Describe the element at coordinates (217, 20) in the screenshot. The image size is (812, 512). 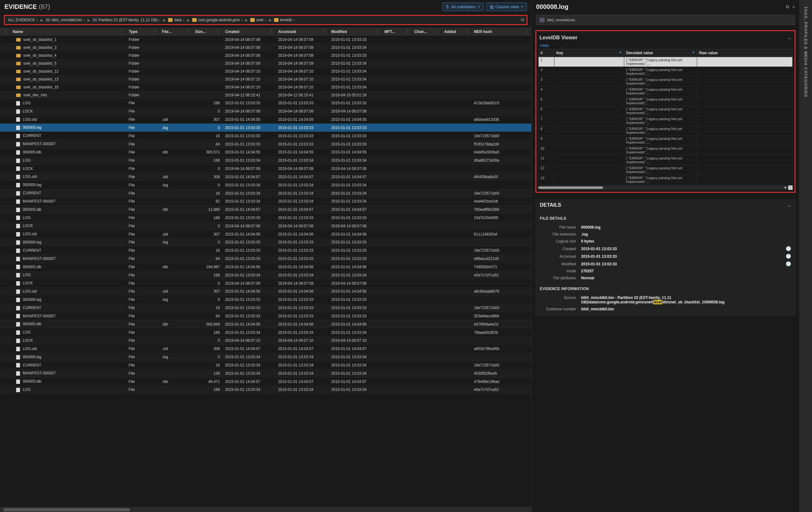
I see `breadcrumb-item: com.google.android.gms ▸` at that location.